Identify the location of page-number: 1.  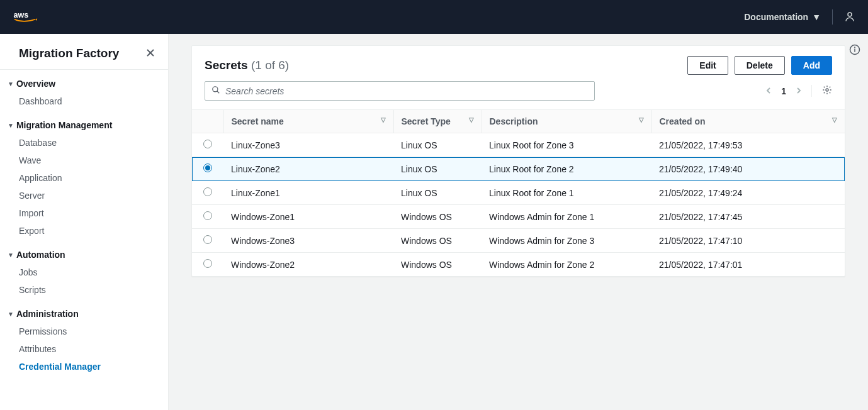
(784, 91).